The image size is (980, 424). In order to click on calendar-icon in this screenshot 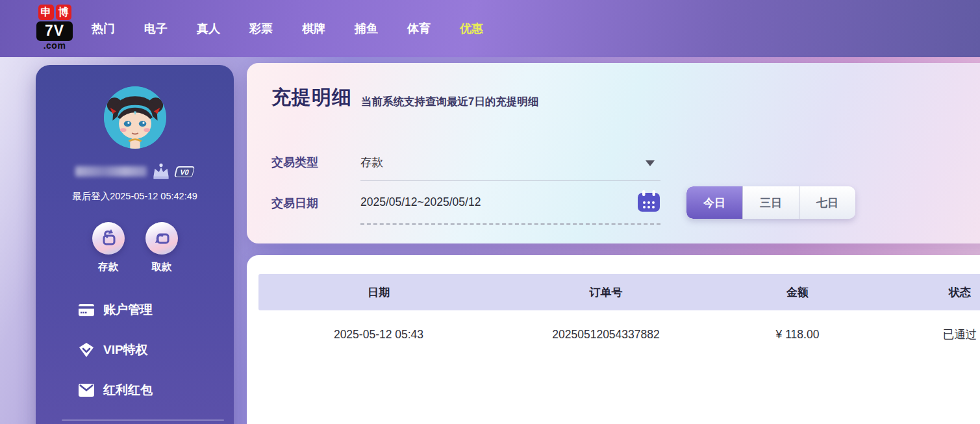, I will do `click(649, 201)`.